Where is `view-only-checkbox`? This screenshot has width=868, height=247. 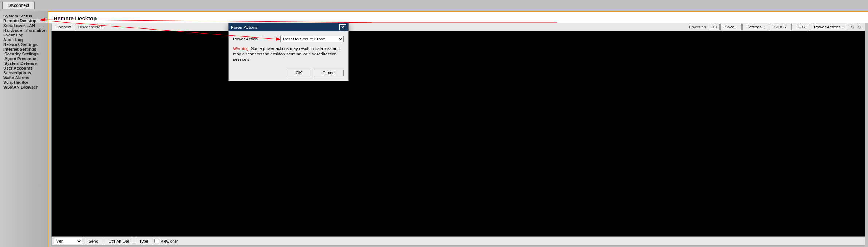 view-only-checkbox is located at coordinates (157, 241).